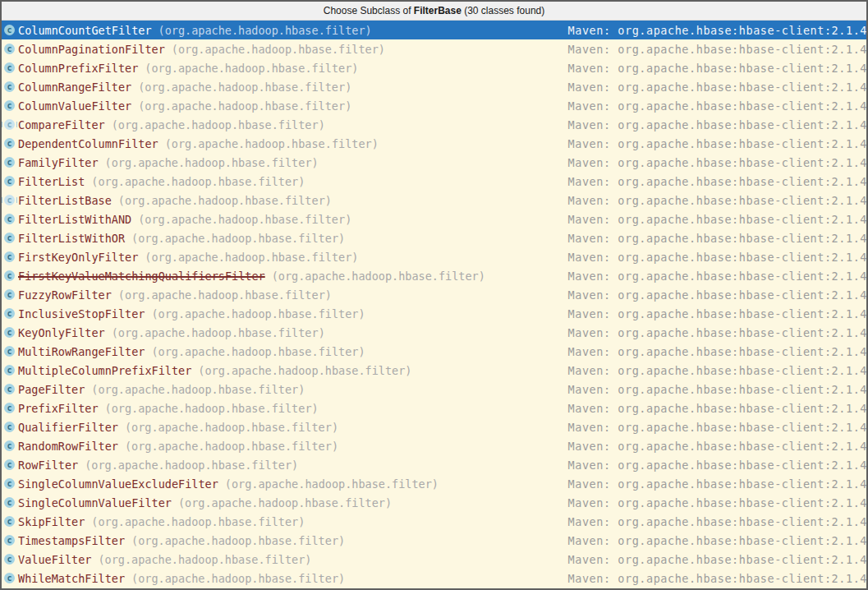 This screenshot has height=590, width=868. I want to click on class-name: RowFilter, so click(48, 465).